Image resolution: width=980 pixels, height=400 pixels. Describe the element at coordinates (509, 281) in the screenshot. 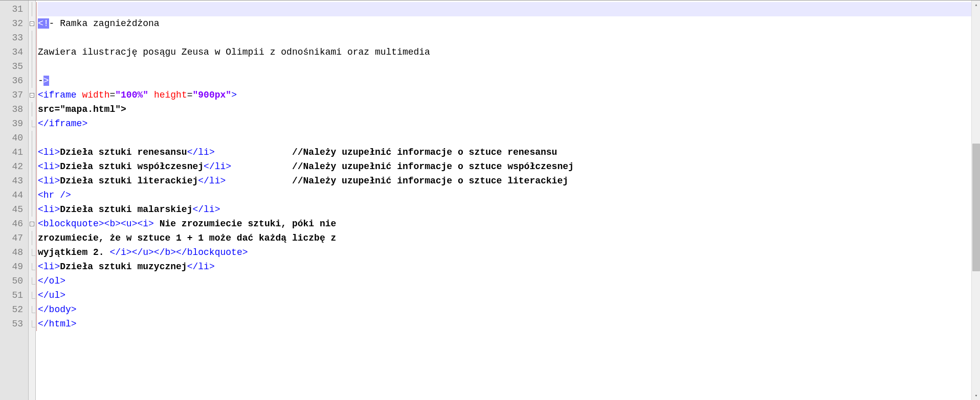

I see `code-line: </ol>` at that location.